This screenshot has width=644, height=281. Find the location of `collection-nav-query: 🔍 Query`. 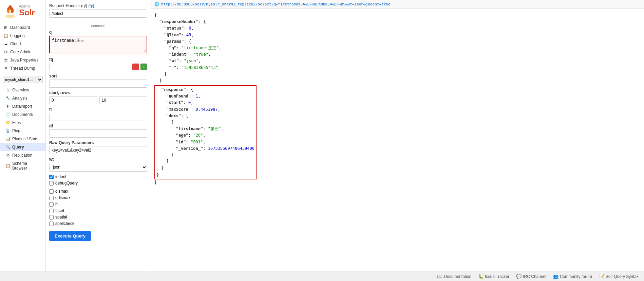

collection-nav-query: 🔍 Query is located at coordinates (23, 147).